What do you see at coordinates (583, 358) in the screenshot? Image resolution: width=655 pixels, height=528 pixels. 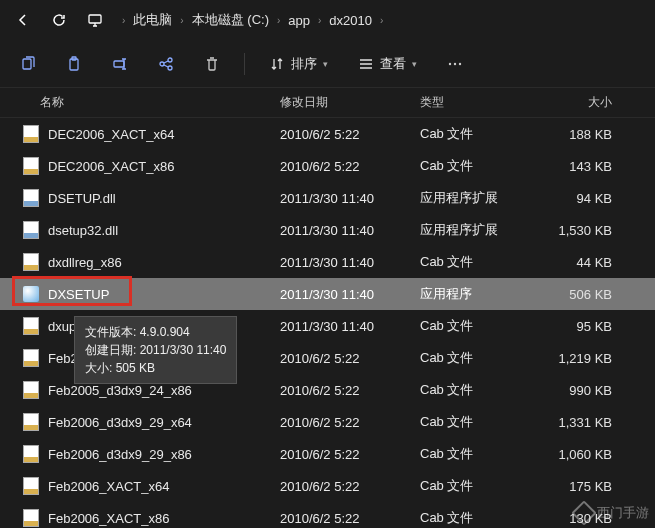 I see `file-size: 1,219 KB` at bounding box center [583, 358].